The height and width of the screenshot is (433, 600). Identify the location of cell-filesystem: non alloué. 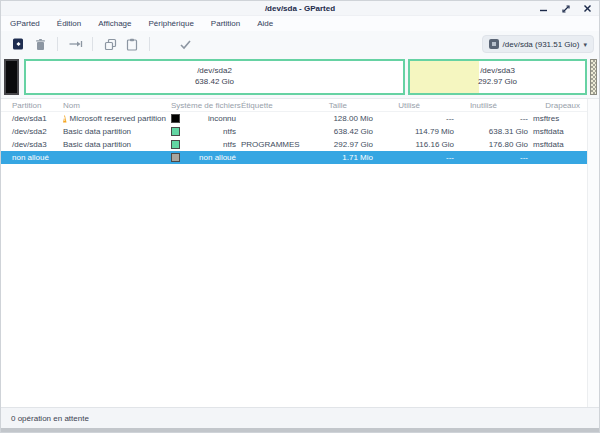
(210, 158).